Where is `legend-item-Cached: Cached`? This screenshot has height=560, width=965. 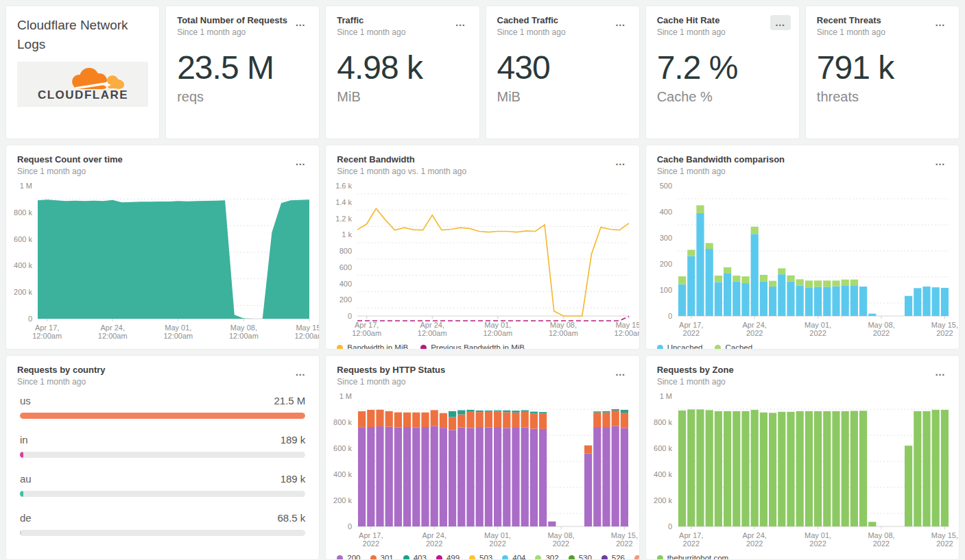 legend-item-Cached: Cached is located at coordinates (734, 347).